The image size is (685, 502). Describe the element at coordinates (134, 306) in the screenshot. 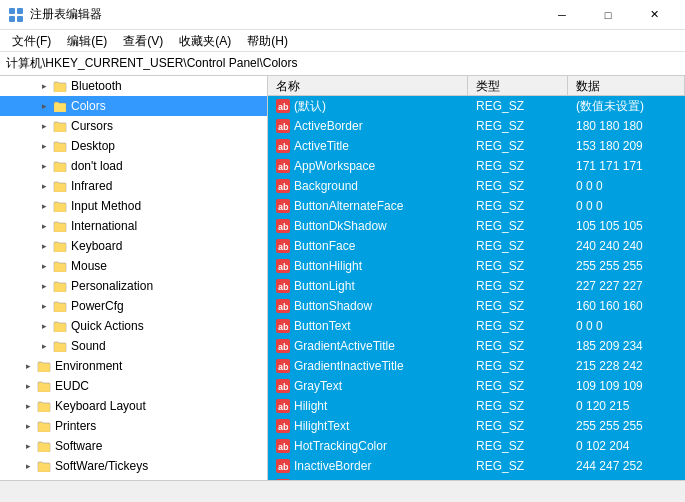

I see `tree-item-powercfg: ▸ PowerCfg` at that location.